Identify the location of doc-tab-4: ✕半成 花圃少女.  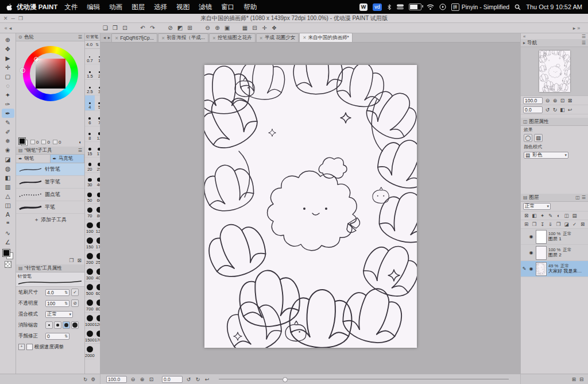
(278, 38).